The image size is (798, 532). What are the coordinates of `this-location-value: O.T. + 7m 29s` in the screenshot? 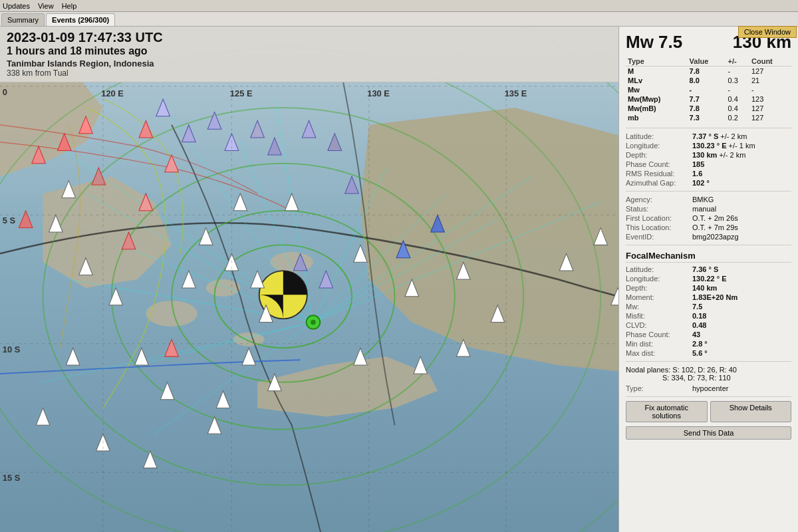 It's located at (742, 227).